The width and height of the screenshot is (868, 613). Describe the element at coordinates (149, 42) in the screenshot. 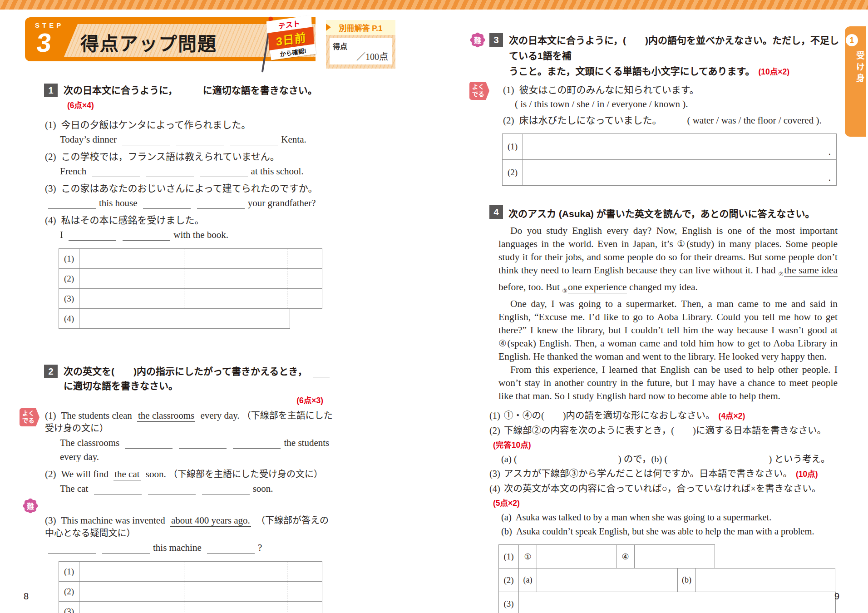

I see `page-title: 得点アップ問題` at that location.